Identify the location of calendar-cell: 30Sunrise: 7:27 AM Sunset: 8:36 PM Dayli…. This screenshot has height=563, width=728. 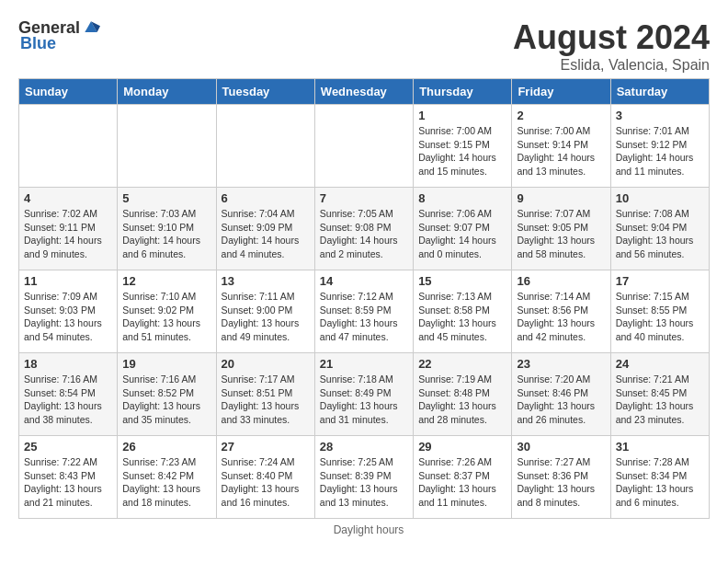
(561, 477).